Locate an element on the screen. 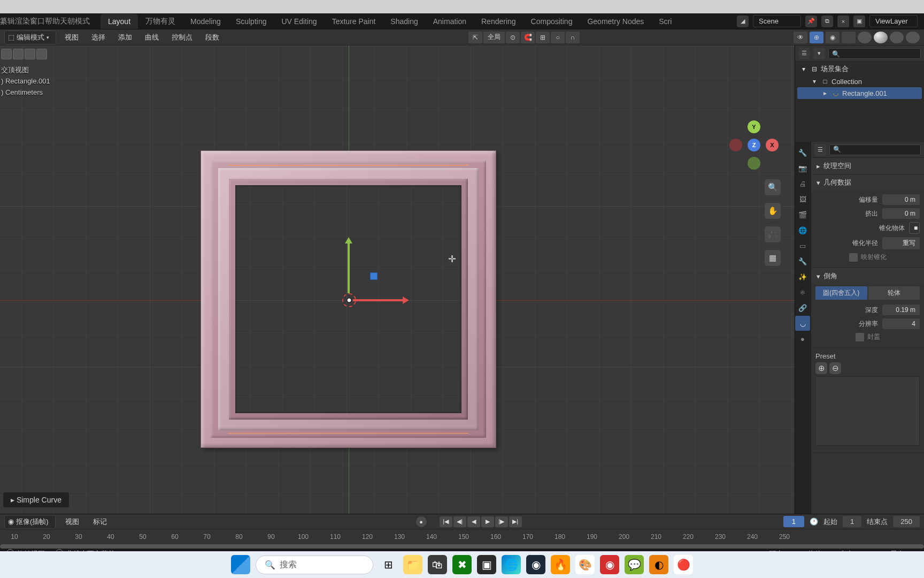 This screenshot has width=924, height=578. outliner-mode-icon: ☰ is located at coordinates (804, 54).